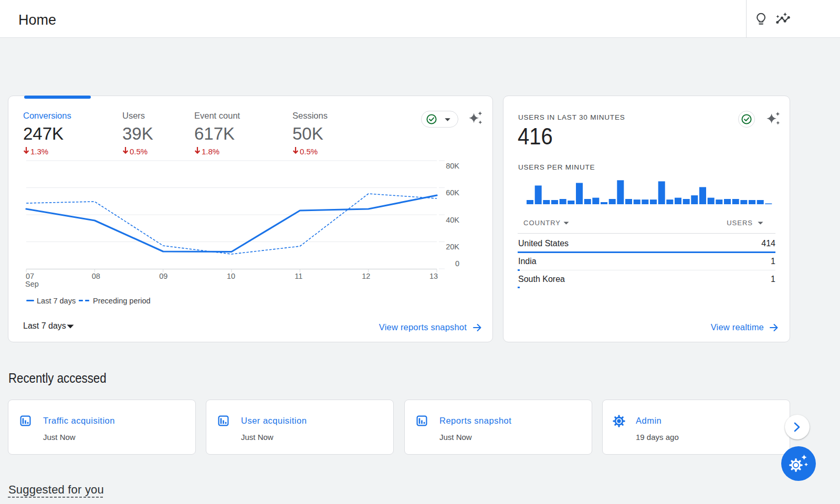  What do you see at coordinates (453, 193) in the screenshot?
I see `svg-text: 60K` at bounding box center [453, 193].